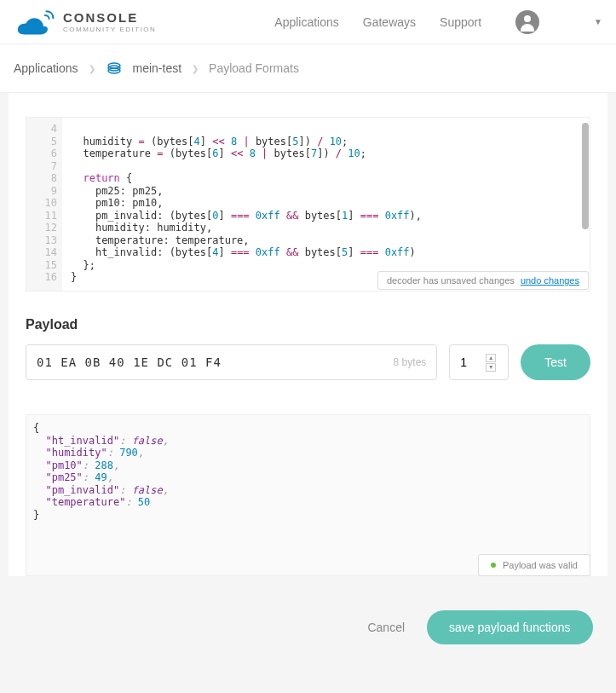 The image size is (616, 693). Describe the element at coordinates (491, 367) in the screenshot. I see `stepper-down-icon: ▼` at that location.